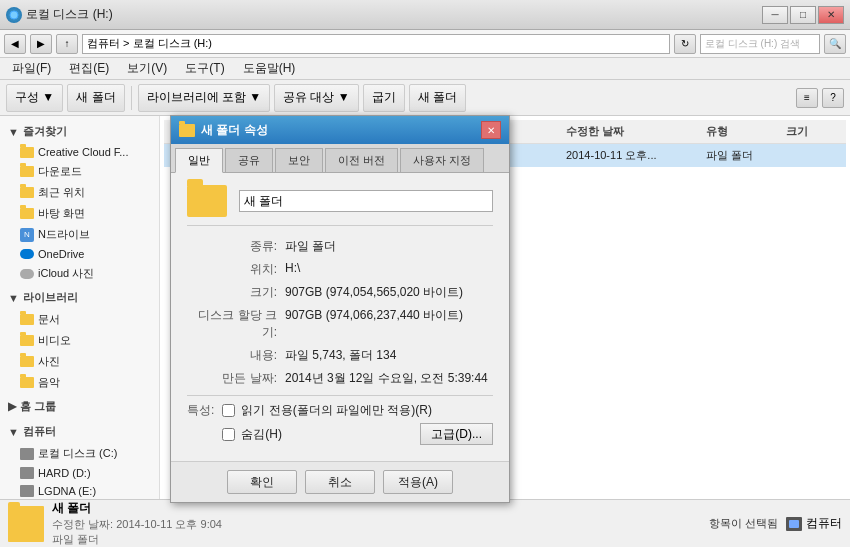 This screenshot has height=547, width=850. What do you see at coordinates (340, 396) in the screenshot?
I see `prop-divider` at bounding box center [340, 396].